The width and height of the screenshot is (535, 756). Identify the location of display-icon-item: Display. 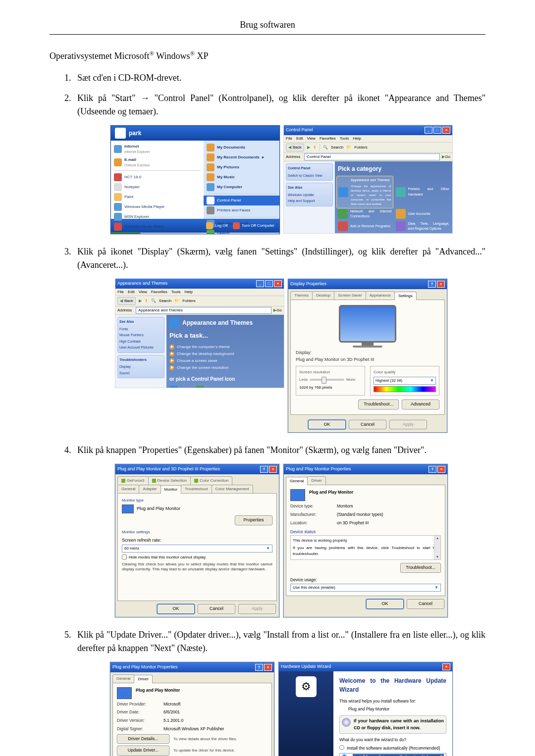
(180, 387).